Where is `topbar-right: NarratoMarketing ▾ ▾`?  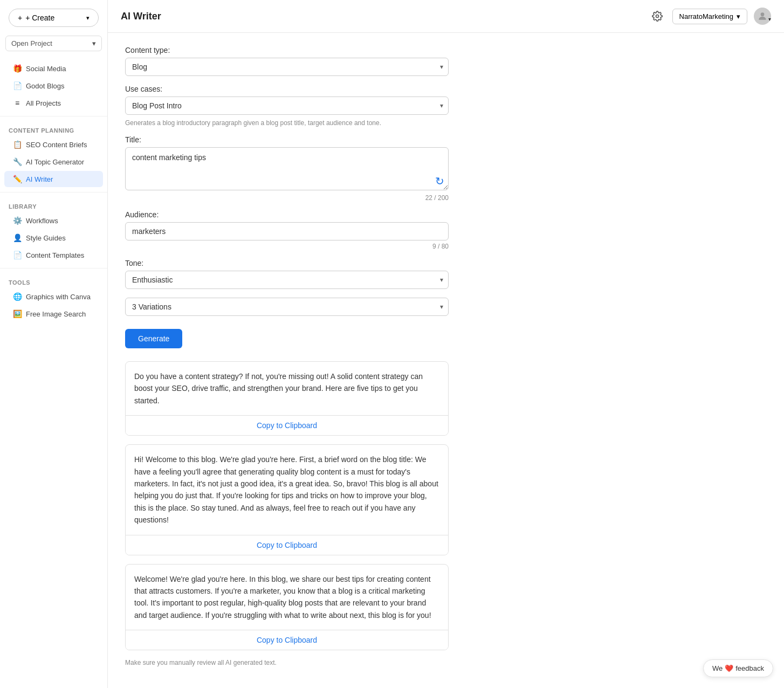
topbar-right: NarratoMarketing ▾ ▾ is located at coordinates (710, 16).